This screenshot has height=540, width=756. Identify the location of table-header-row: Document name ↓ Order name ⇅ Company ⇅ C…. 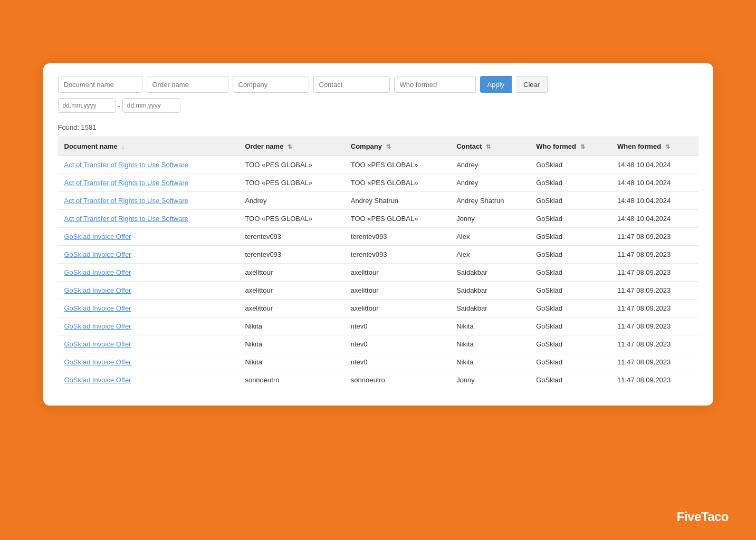
(378, 147).